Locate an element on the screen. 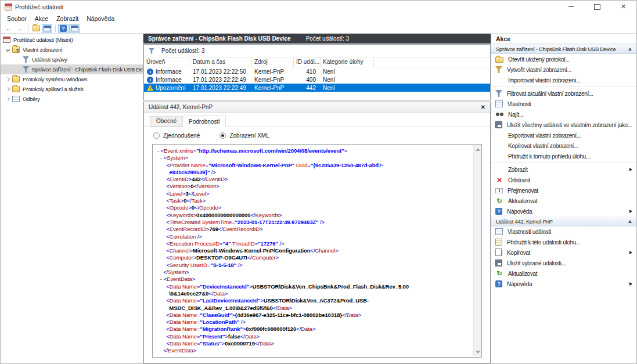 Image resolution: width=637 pixels, height=364 pixels. action-item: Přejmenovat is located at coordinates (564, 190).